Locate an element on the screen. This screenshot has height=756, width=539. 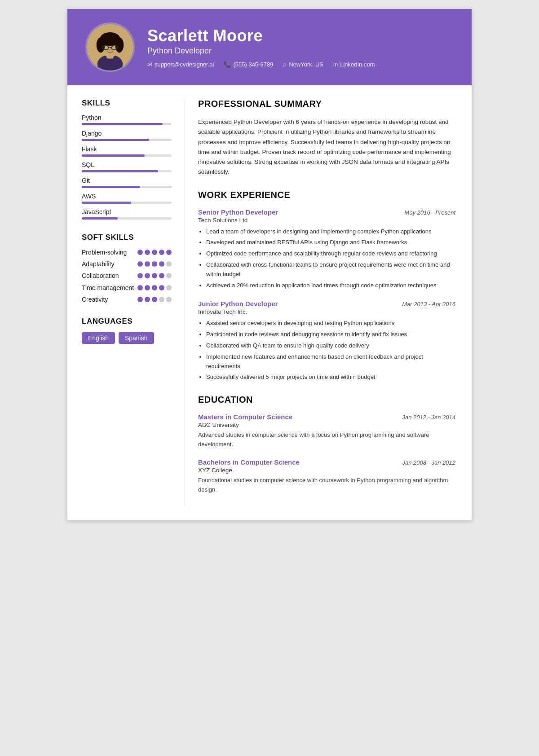
skill-item: Django is located at coordinates (127, 136).